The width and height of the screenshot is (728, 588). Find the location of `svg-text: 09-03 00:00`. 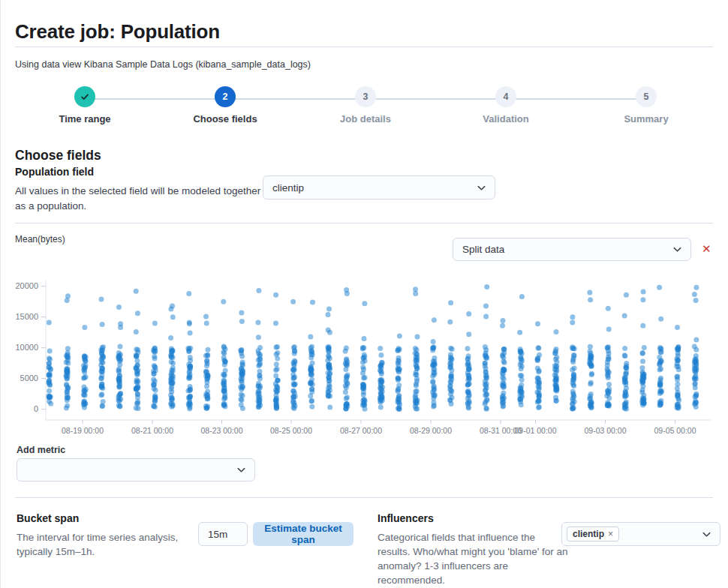

svg-text: 09-03 00:00 is located at coordinates (605, 430).